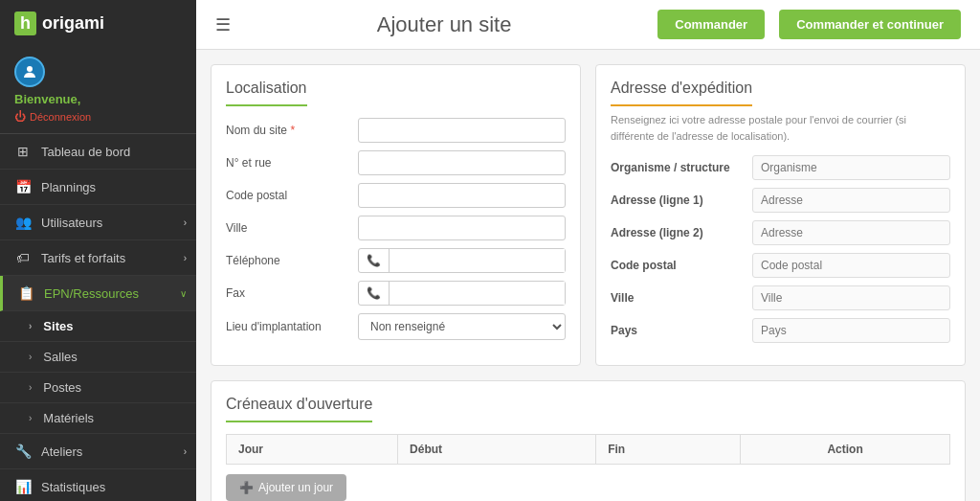  What do you see at coordinates (296, 488) in the screenshot?
I see `ajouter-jour-label: Ajouter un jour` at bounding box center [296, 488].